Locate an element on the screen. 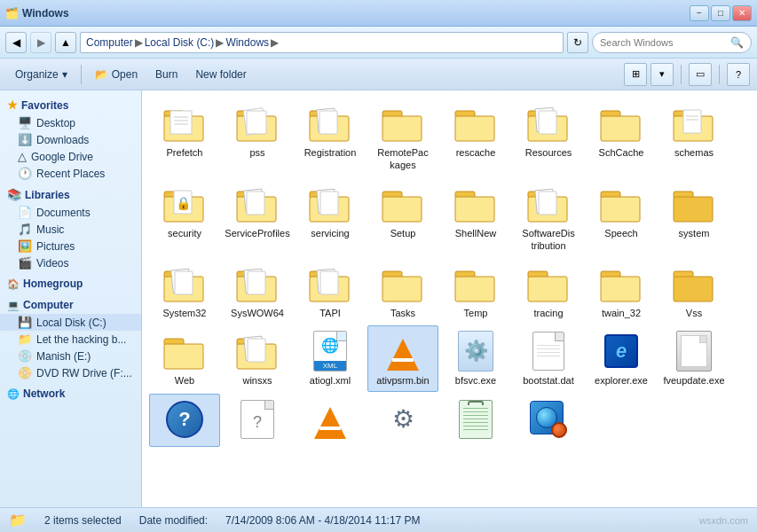 This screenshot has width=757, height=532. file-item-temp: Temp is located at coordinates (476, 291).